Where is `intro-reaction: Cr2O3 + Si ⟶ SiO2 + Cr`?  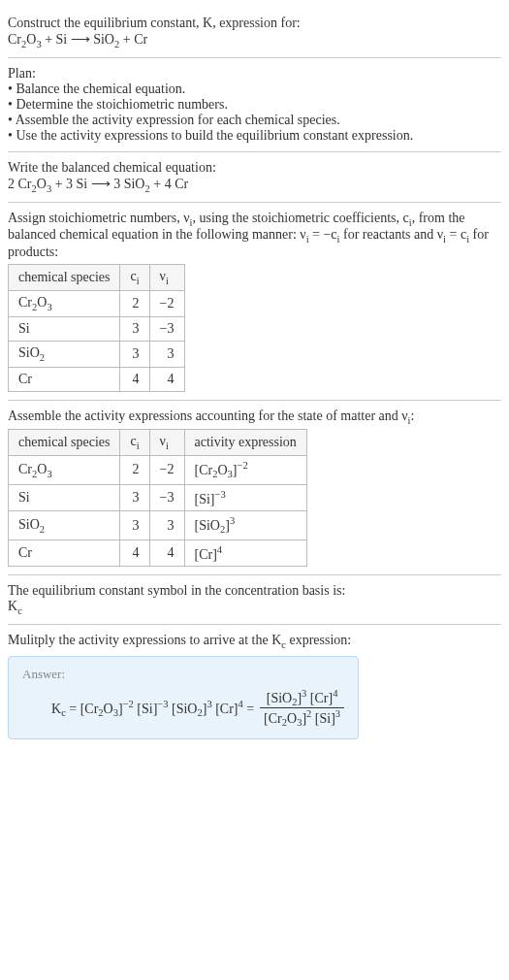 intro-reaction: Cr2O3 + Si ⟶ SiO2 + Cr is located at coordinates (254, 41).